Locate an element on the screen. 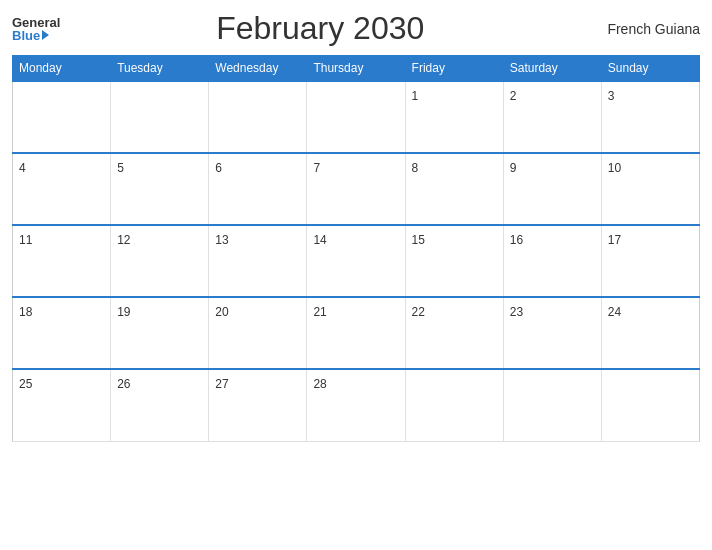 The image size is (712, 550). day-number: 17 is located at coordinates (614, 240).